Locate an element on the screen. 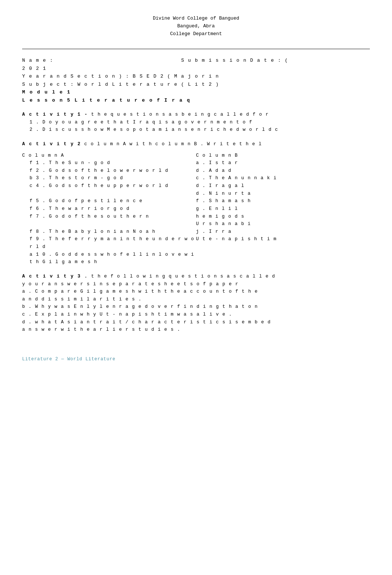 Image resolution: width=392 pixels, height=575 pixels. info-block: N a m e : S u b m i s s i o n D a t e : … is located at coordinates (196, 81).